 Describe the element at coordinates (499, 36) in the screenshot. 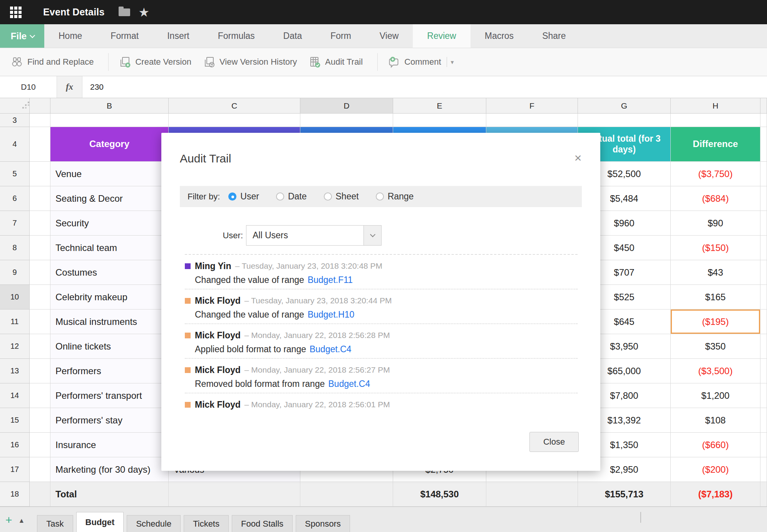

I see `menu-tab-macros: Macros` at that location.